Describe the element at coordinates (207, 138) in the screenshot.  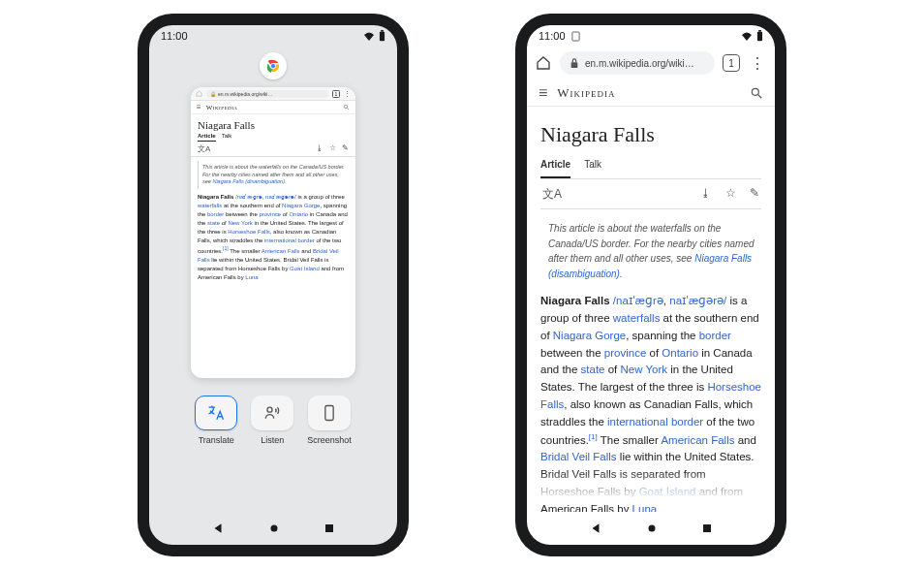
I see `mini-tab-article: Article` at that location.